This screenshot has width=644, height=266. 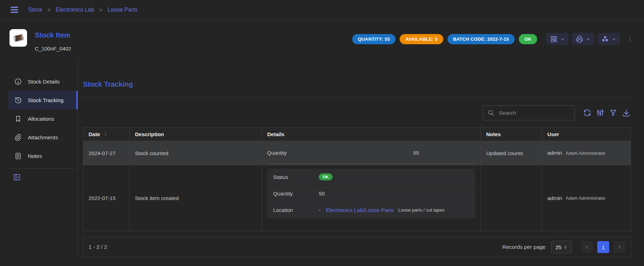 I want to click on refresh-button, so click(x=587, y=113).